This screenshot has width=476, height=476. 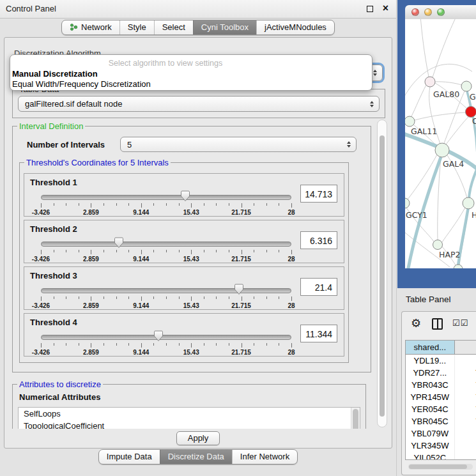 I want to click on attribute-list-item: TopologicalCoefficient, so click(x=189, y=424).